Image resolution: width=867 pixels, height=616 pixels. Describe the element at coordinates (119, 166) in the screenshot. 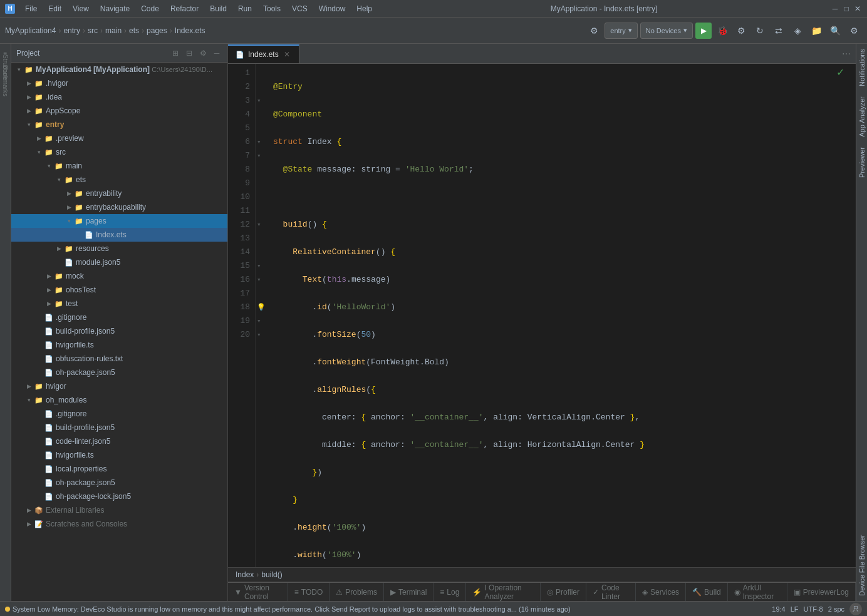

I see `tree-main: ▾ 📁 main` at that location.